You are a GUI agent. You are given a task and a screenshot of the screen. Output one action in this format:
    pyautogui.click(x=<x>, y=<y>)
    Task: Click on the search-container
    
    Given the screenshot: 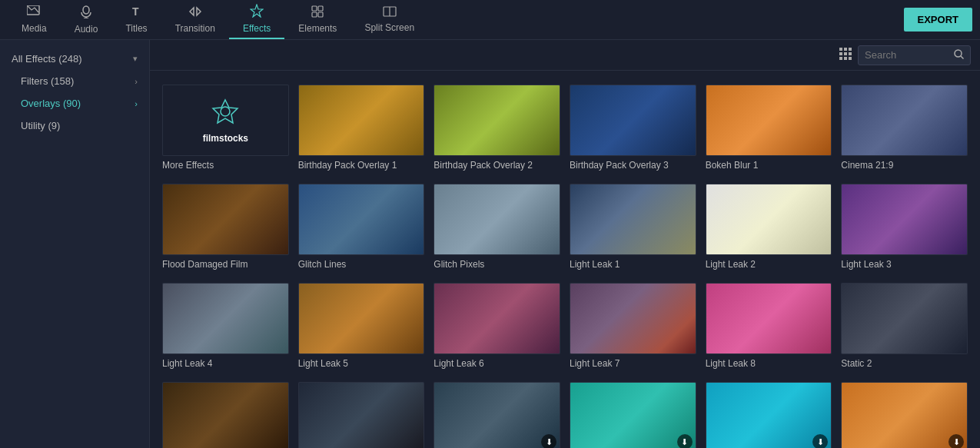 What is the action you would take?
    pyautogui.click(x=915, y=55)
    